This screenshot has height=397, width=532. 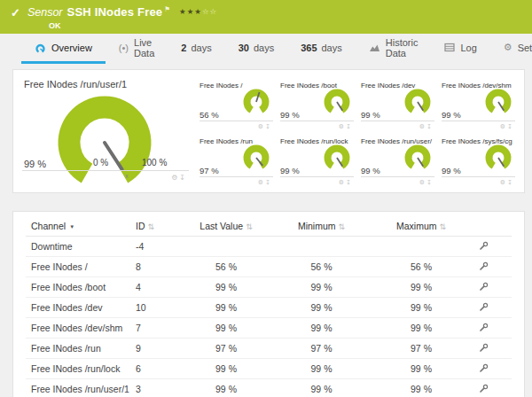 What do you see at coordinates (226, 268) in the screenshot?
I see `cell-last-value: 56 %` at bounding box center [226, 268].